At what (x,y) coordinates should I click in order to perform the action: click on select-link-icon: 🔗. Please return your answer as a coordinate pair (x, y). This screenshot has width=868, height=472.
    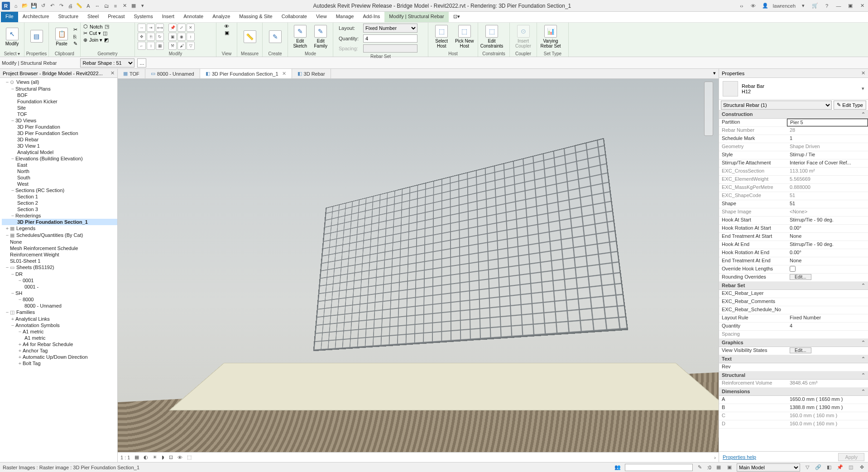
    Looking at the image, I should click on (818, 467).